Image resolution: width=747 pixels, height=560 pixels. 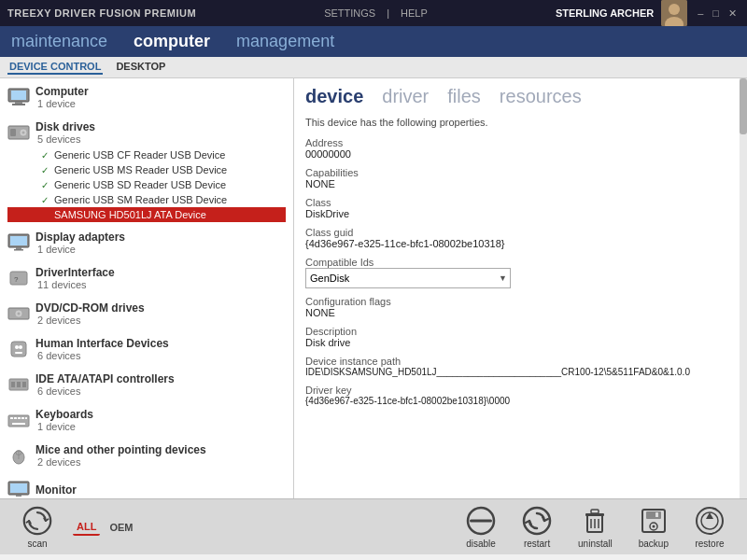 What do you see at coordinates (147, 349) in the screenshot?
I see `category-hid-header: Human Interface Devices 6 devices` at bounding box center [147, 349].